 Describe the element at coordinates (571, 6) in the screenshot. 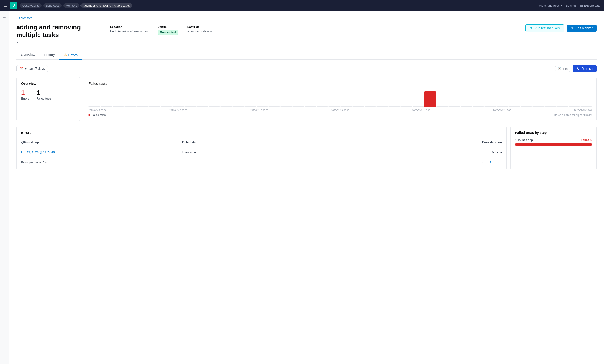

I see `settings-link: Settings` at that location.